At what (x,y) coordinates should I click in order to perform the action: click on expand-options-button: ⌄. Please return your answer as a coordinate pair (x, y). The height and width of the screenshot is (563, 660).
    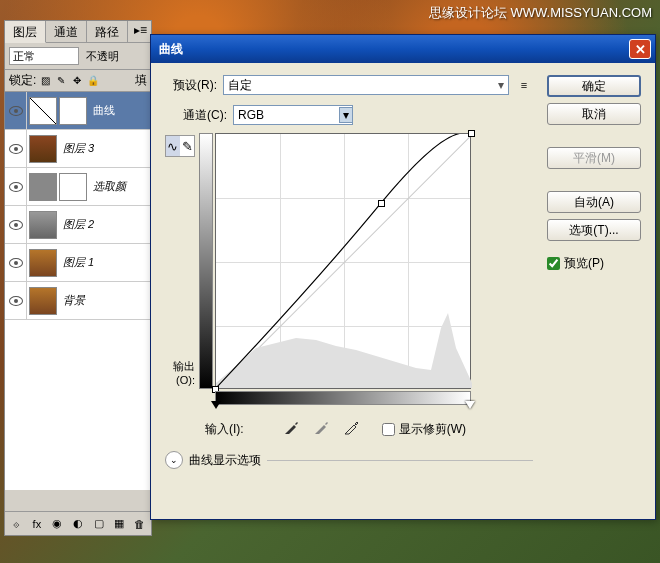
    Looking at the image, I should click on (174, 460).